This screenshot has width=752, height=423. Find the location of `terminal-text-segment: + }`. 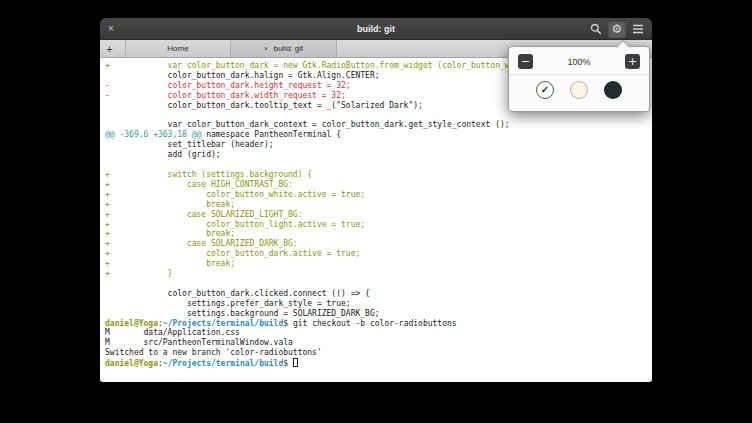

terminal-text-segment: + } is located at coordinates (138, 274).